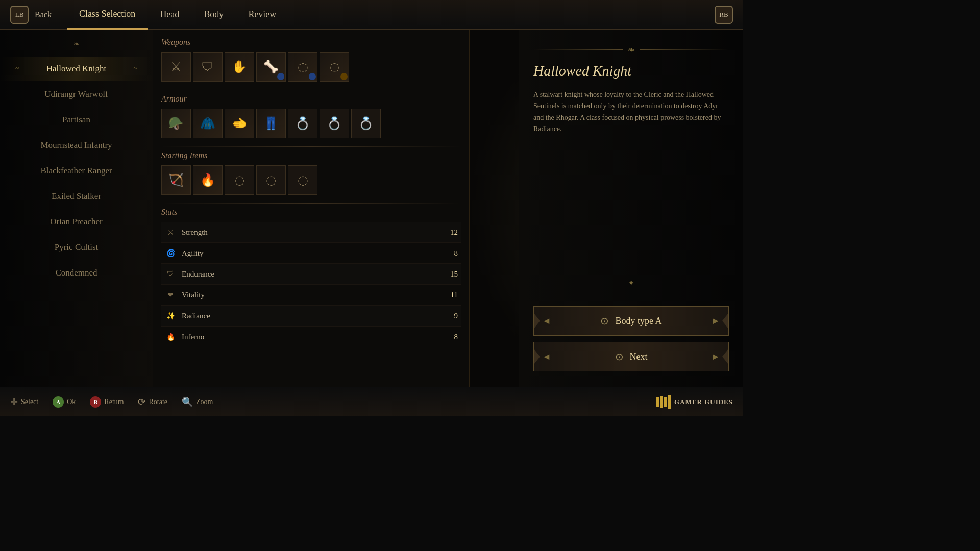 The width and height of the screenshot is (980, 551). What do you see at coordinates (366, 123) in the screenshot?
I see `armour-slot-7: 💍` at bounding box center [366, 123].